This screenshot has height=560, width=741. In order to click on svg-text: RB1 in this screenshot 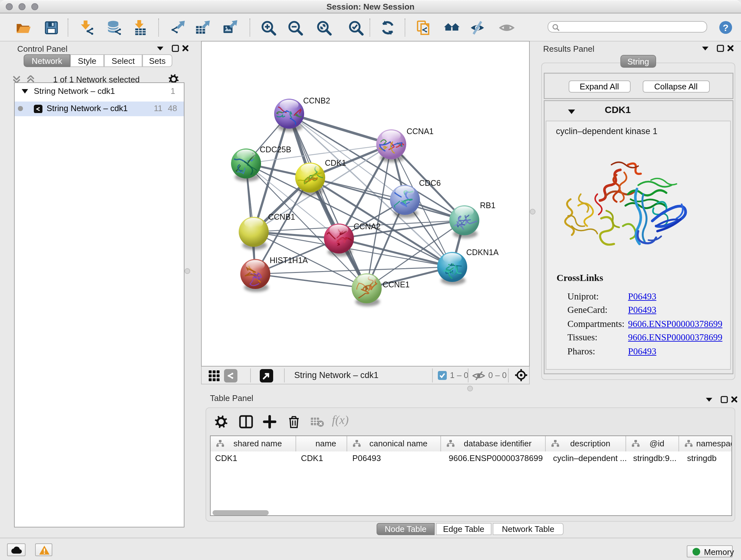, I will do `click(488, 205)`.